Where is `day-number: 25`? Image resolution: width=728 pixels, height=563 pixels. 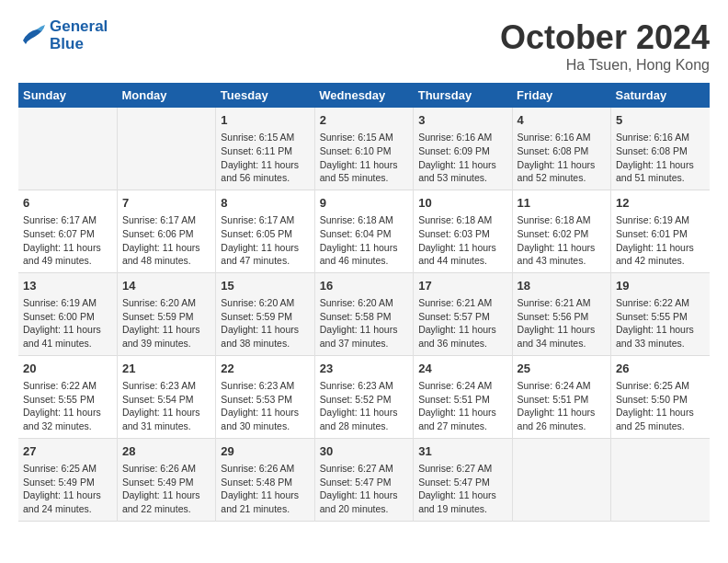
day-number: 25 is located at coordinates (562, 369).